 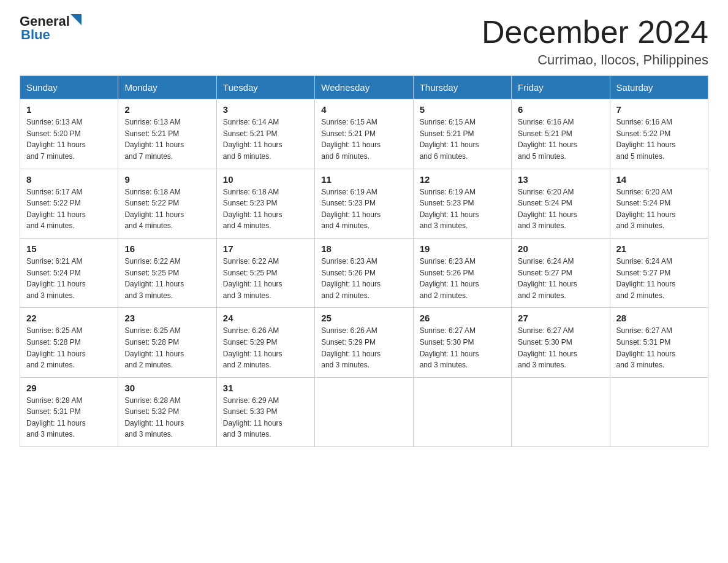 What do you see at coordinates (364, 342) in the screenshot?
I see `week-row-4: 22 Sunrise: 6:25 AM Sunset: 5:28 PM Dayl…` at bounding box center [364, 342].